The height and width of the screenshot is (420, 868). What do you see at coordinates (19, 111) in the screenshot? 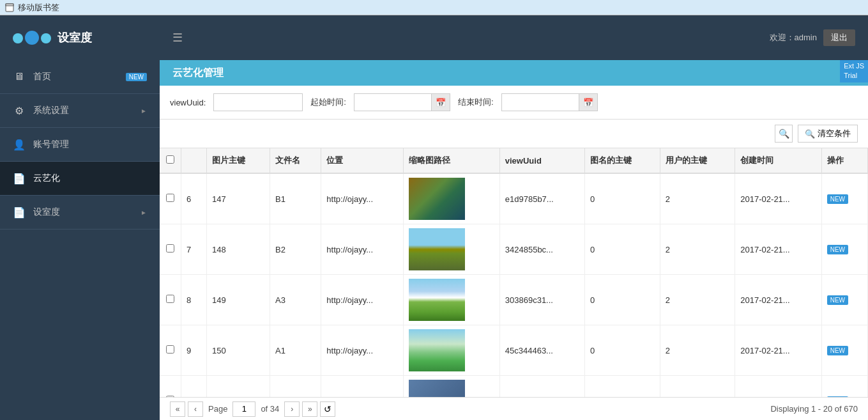
I see `system-icon: ⚙` at bounding box center [19, 111].